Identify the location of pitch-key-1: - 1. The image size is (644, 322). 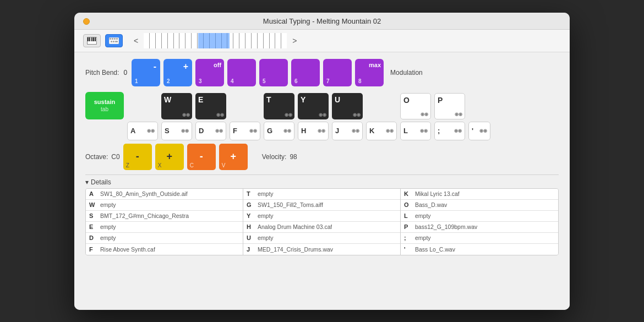
(146, 73).